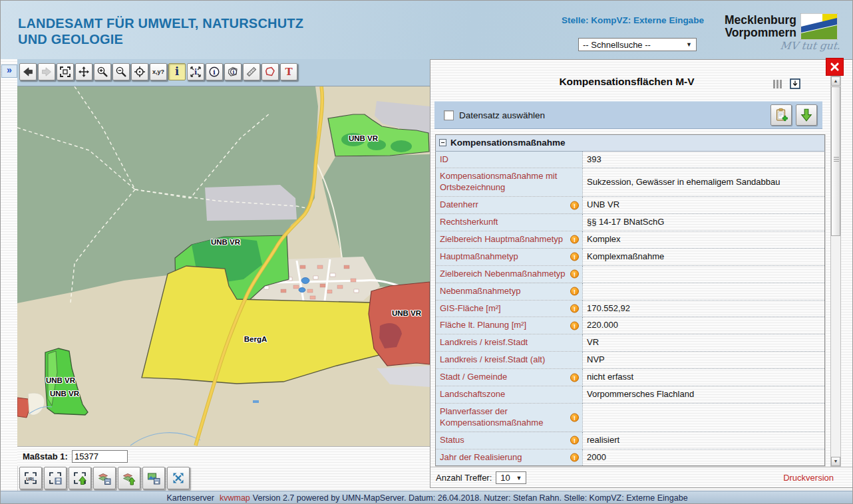  I want to click on forward-button, so click(47, 72).